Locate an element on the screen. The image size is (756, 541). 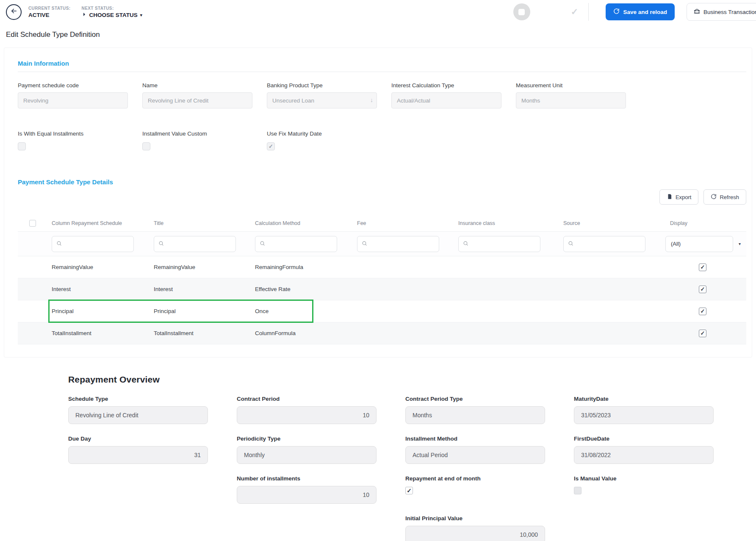
save-button-label: Save and reload is located at coordinates (645, 12).